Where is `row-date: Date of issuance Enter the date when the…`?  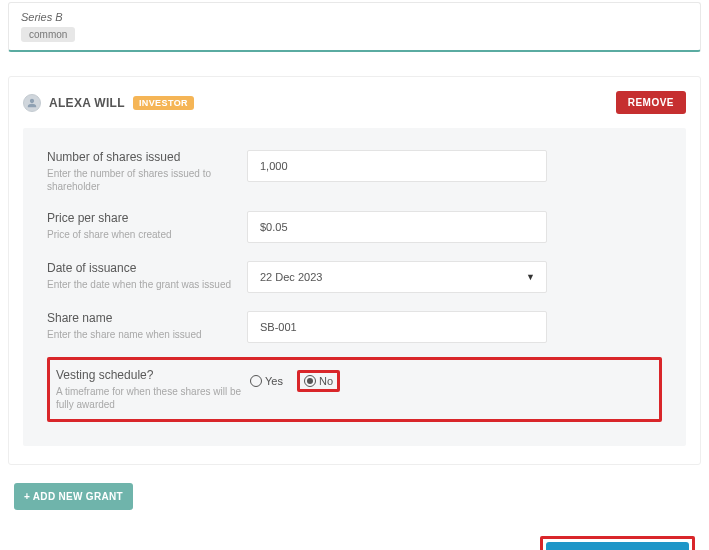
row-date: Date of issuance Enter the date when the… is located at coordinates (354, 277).